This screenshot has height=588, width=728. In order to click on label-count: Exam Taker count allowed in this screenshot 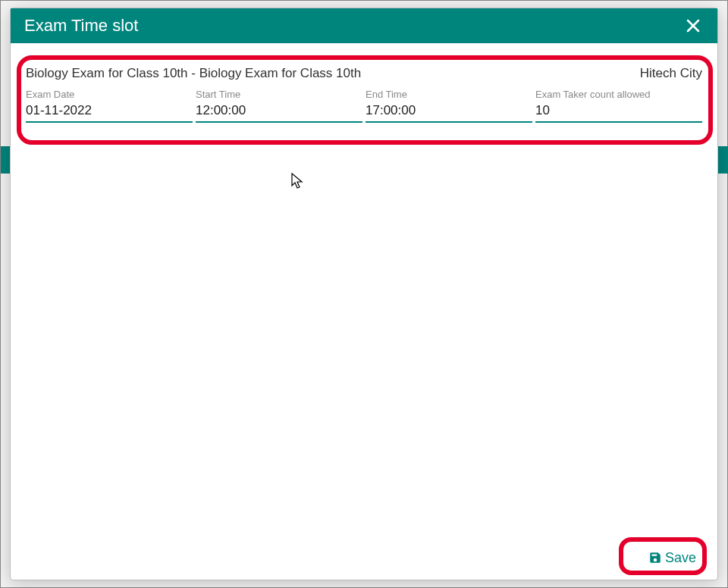, I will do `click(619, 94)`.